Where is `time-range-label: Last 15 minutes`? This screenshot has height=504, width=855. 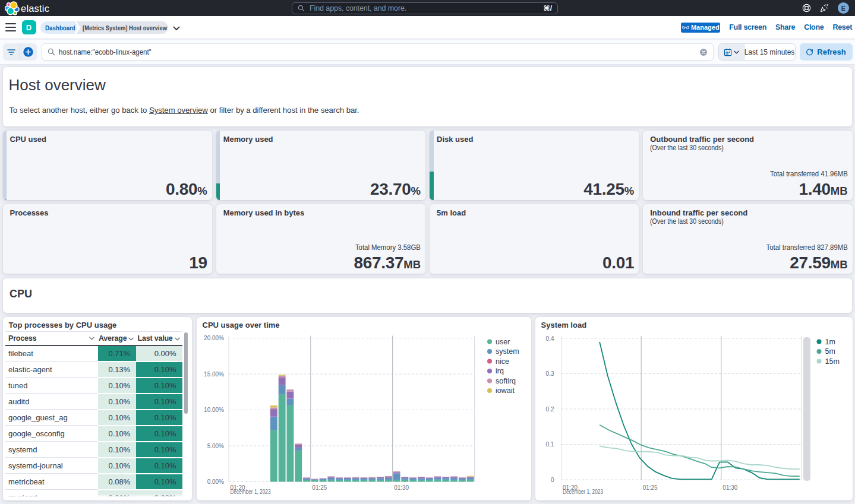 time-range-label: Last 15 minutes is located at coordinates (770, 52).